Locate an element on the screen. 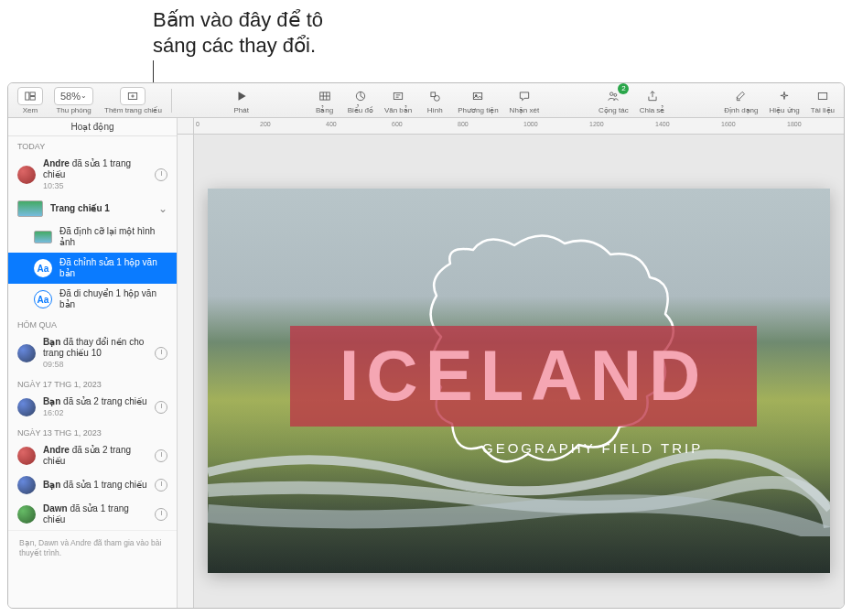 Image resolution: width=852 pixels, height=616 pixels. chart-button is located at coordinates (361, 96).